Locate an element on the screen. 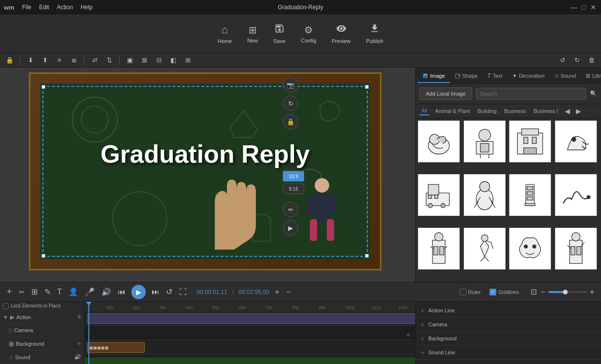 This screenshot has height=364, width=601. menu-action: Action is located at coordinates (65, 7).